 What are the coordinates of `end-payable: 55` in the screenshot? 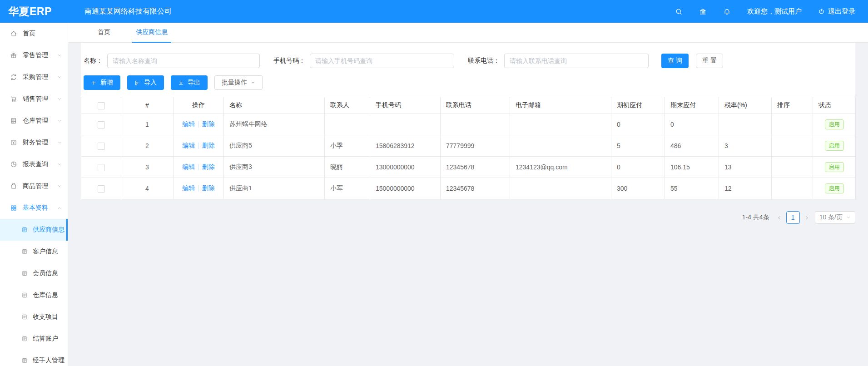 It's located at (692, 189).